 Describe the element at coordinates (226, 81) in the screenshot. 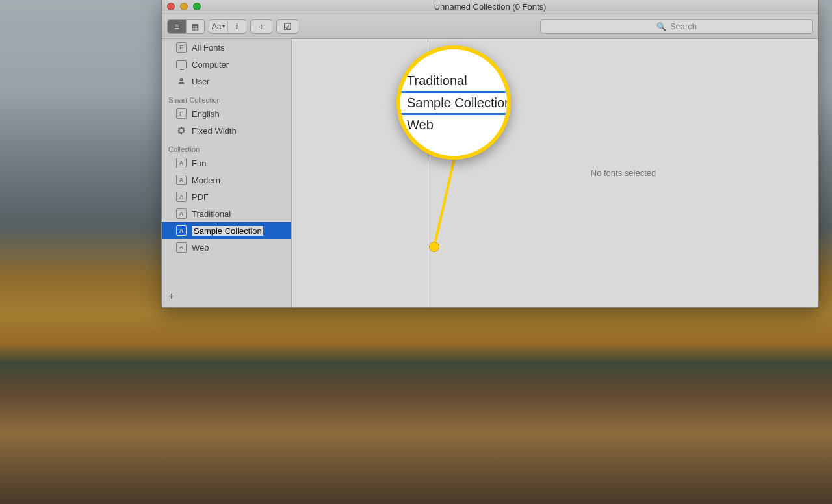

I see `sidebar-item-user: User` at that location.